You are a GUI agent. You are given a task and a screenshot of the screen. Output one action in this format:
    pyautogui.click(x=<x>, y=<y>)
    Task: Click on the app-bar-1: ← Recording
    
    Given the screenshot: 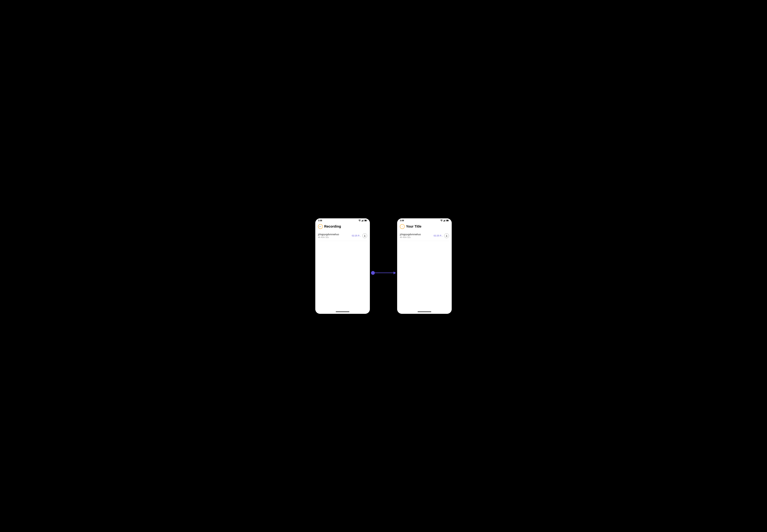 What is the action you would take?
    pyautogui.click(x=342, y=227)
    